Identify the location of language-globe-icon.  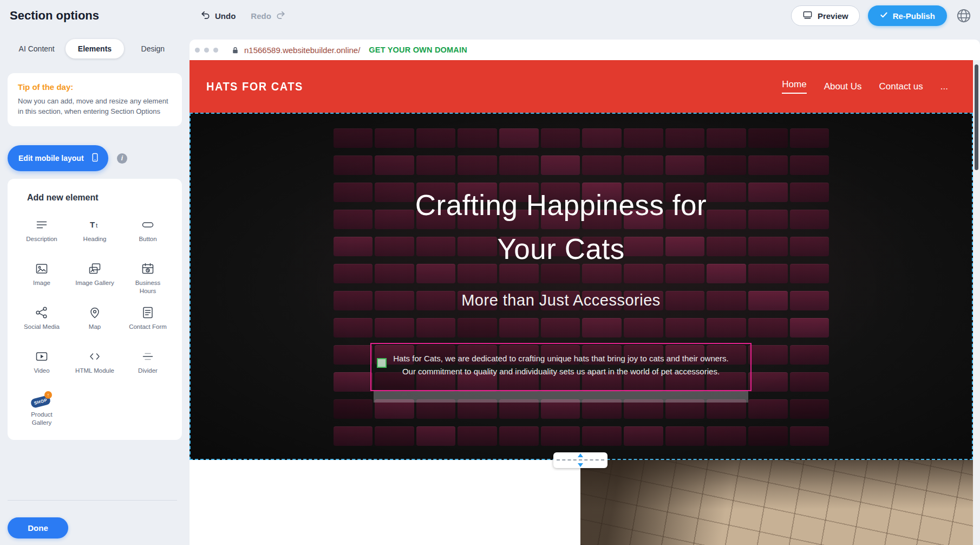
(964, 16).